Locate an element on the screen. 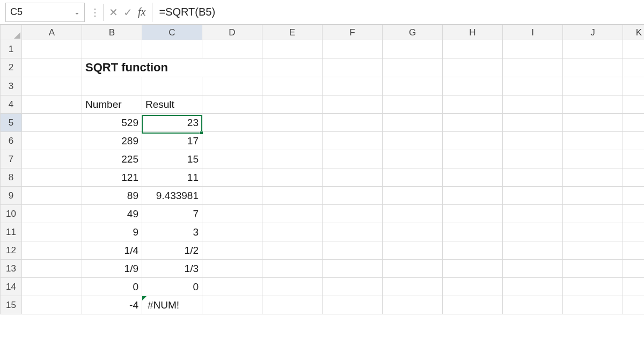  cell-C11: 3 is located at coordinates (172, 232).